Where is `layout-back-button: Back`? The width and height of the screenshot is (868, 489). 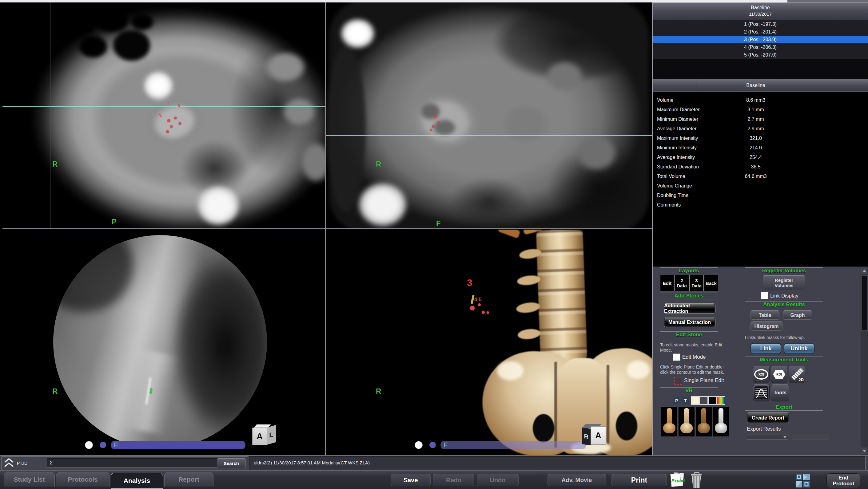
layout-back-button: Back is located at coordinates (711, 283).